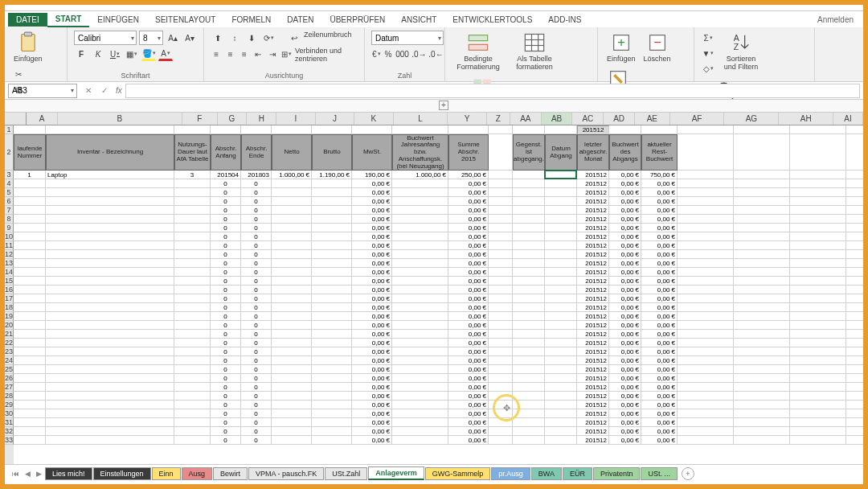  What do you see at coordinates (10, 303) in the screenshot?
I see `row-headers: 1234567891011121314151617181920212223242…` at bounding box center [10, 303].